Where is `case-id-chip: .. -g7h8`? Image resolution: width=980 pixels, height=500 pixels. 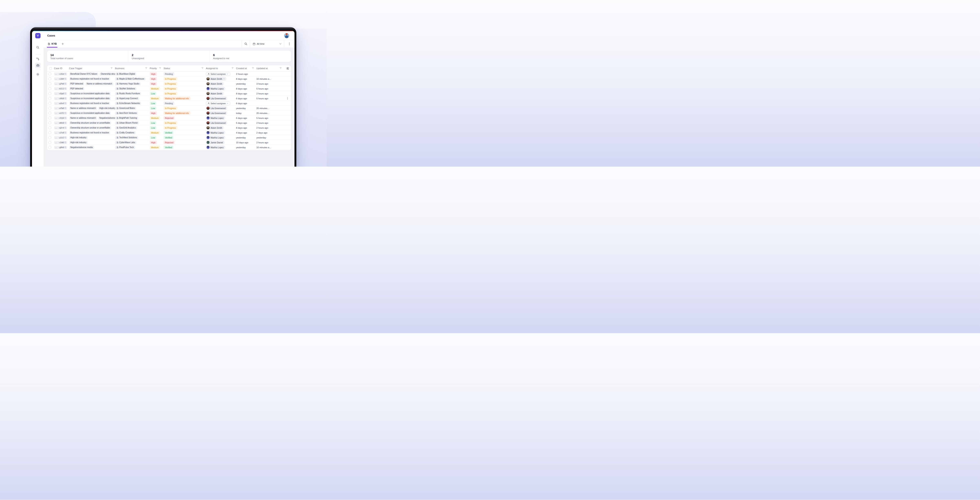 case-id-chip: .. -g7h8 is located at coordinates (61, 84).